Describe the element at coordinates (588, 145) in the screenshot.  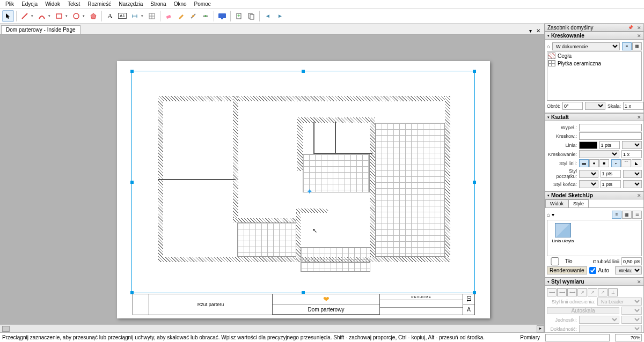
I see `line-color-swatch` at that location.